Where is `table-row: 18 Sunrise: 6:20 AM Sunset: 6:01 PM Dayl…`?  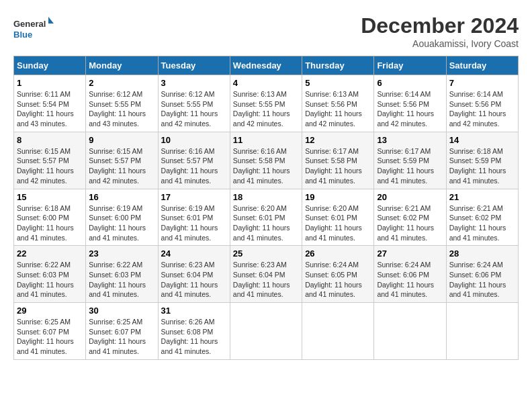
table-row: 18 Sunrise: 6:20 AM Sunset: 6:01 PM Dayl… is located at coordinates (266, 218).